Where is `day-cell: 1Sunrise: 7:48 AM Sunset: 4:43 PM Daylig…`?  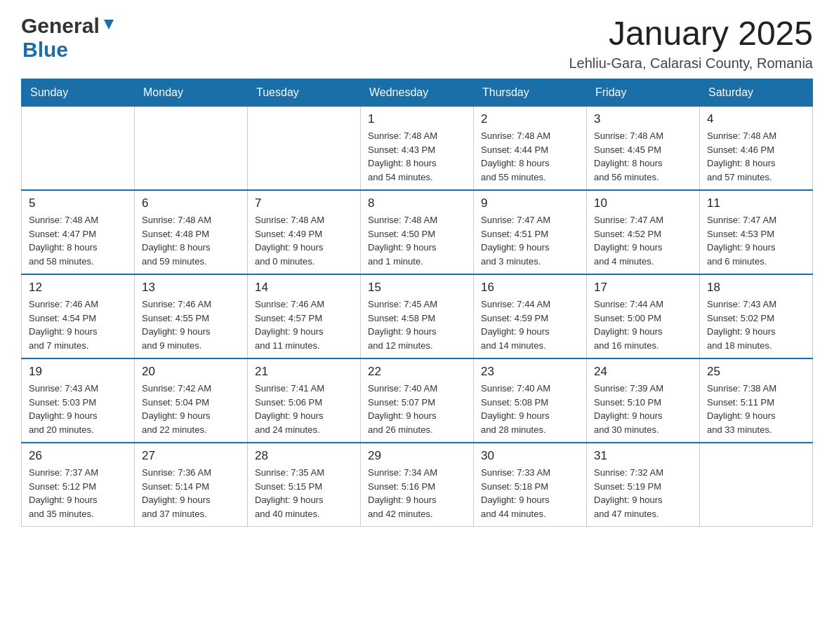
day-cell: 1Sunrise: 7:48 AM Sunset: 4:43 PM Daylig… is located at coordinates (417, 149).